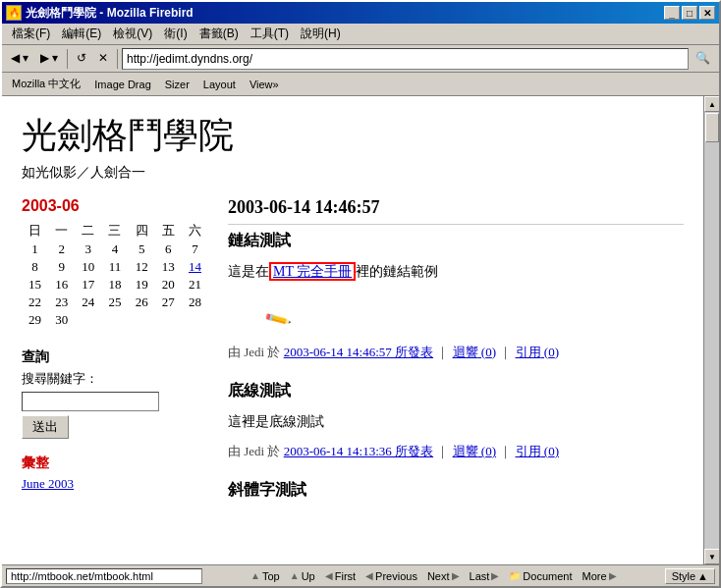  I want to click on nav-up-label: Up, so click(308, 576).